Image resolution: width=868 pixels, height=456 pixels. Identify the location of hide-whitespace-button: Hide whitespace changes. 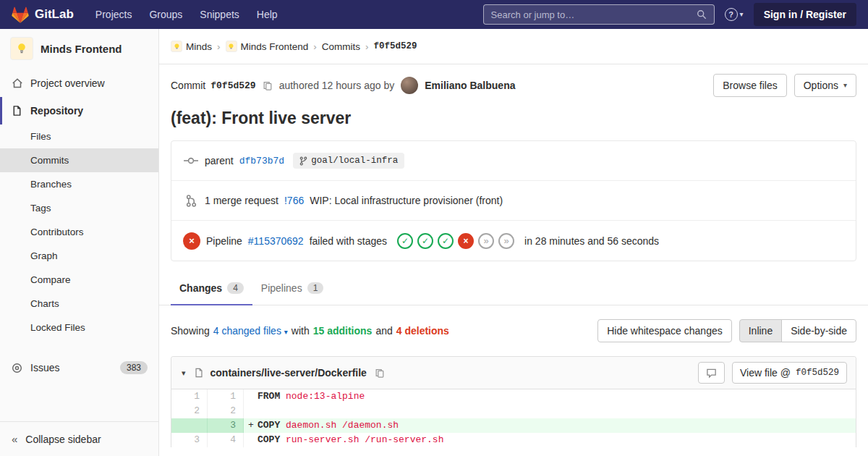
(665, 331).